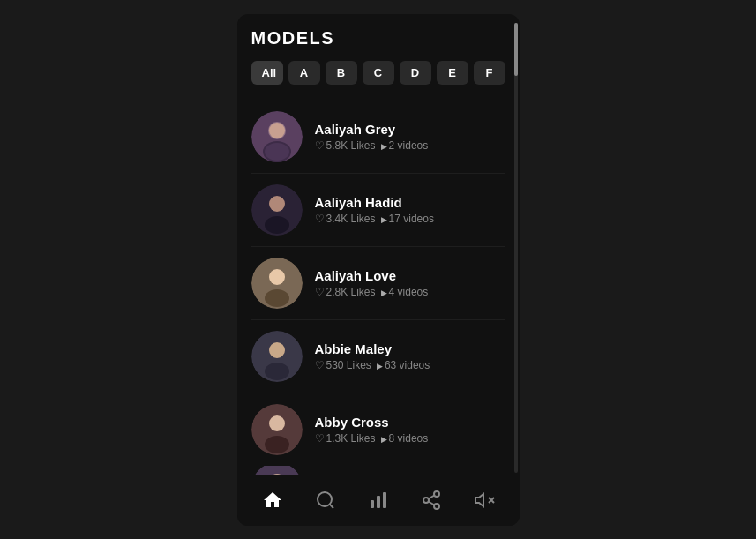 The width and height of the screenshot is (756, 539). I want to click on model-info: Abbie Maley 530 Likes 63 videos, so click(372, 356).